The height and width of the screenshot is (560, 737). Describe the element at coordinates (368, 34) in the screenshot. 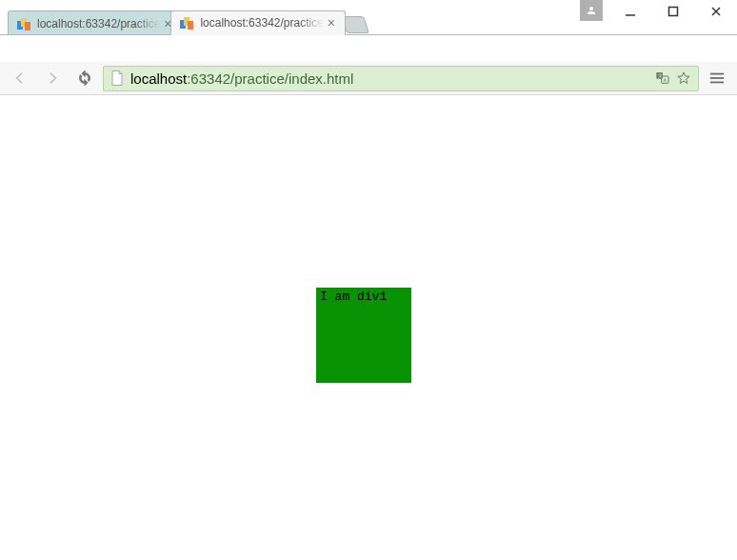

I see `tabstrip-divider` at that location.